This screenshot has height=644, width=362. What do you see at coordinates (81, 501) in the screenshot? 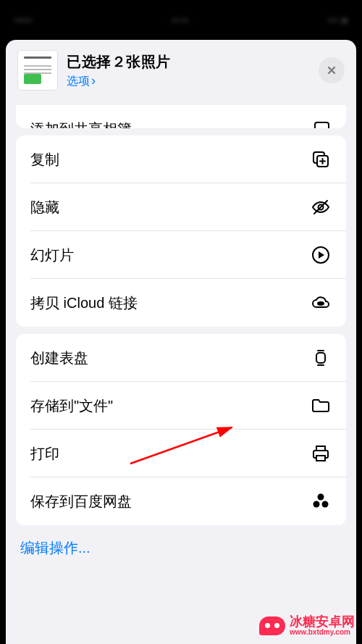
I see `action-label: 保存到百度网盘` at bounding box center [81, 501].